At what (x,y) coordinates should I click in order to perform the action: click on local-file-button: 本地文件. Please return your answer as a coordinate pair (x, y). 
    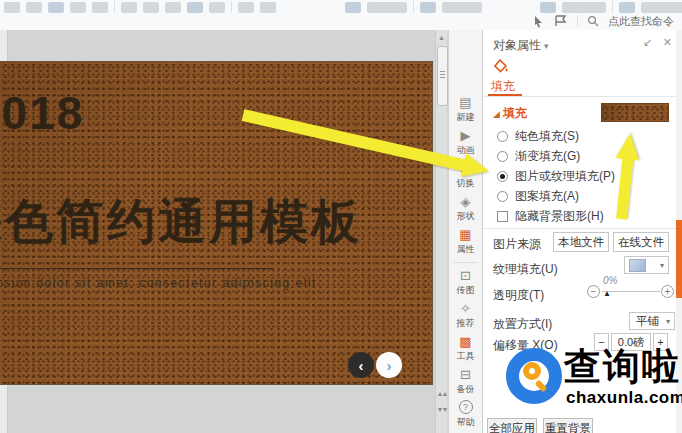
    Looking at the image, I should click on (581, 242).